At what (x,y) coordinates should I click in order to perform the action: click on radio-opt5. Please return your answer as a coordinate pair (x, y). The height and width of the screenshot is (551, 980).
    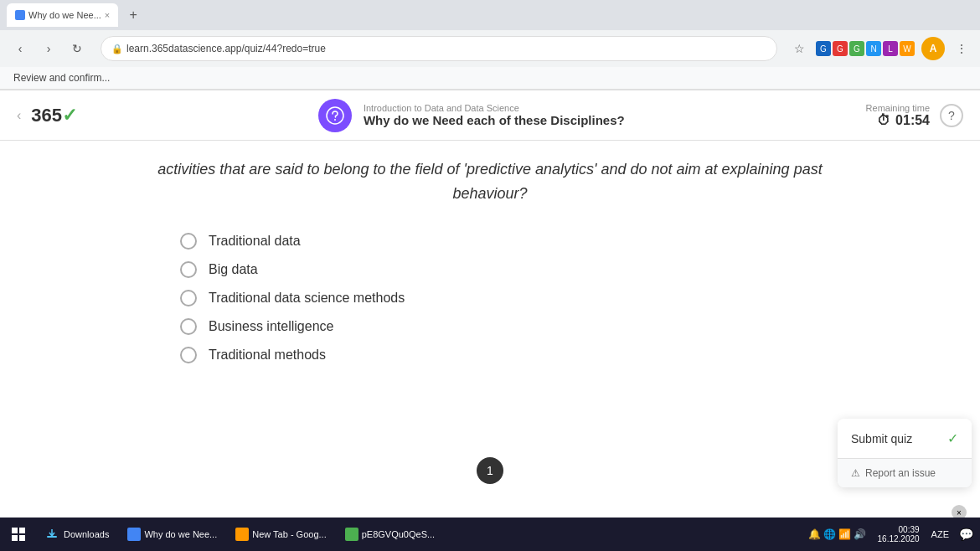
    Looking at the image, I should click on (188, 355).